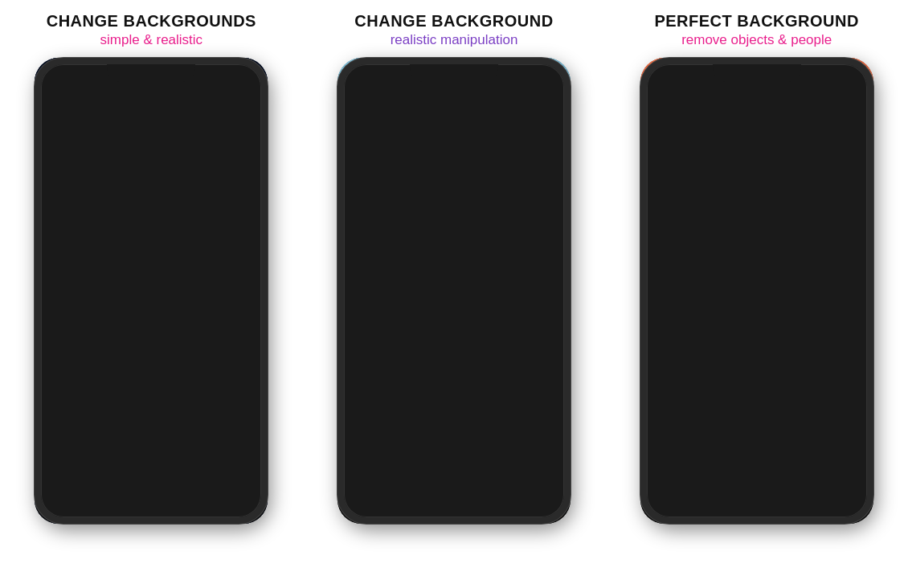 This screenshot has width=908, height=588. I want to click on thumb-christmas-food, so click(162, 496).